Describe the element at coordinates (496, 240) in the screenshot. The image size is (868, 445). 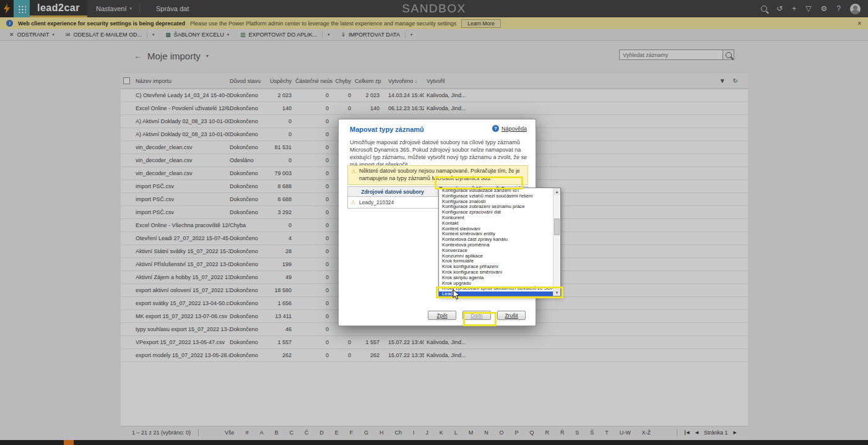
I see `dropdown-item: Kontextová část zprávy kanálu` at that location.